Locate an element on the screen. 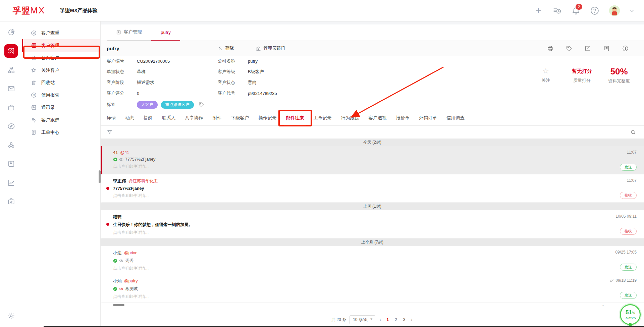  filter-funnel-icon is located at coordinates (110, 132).